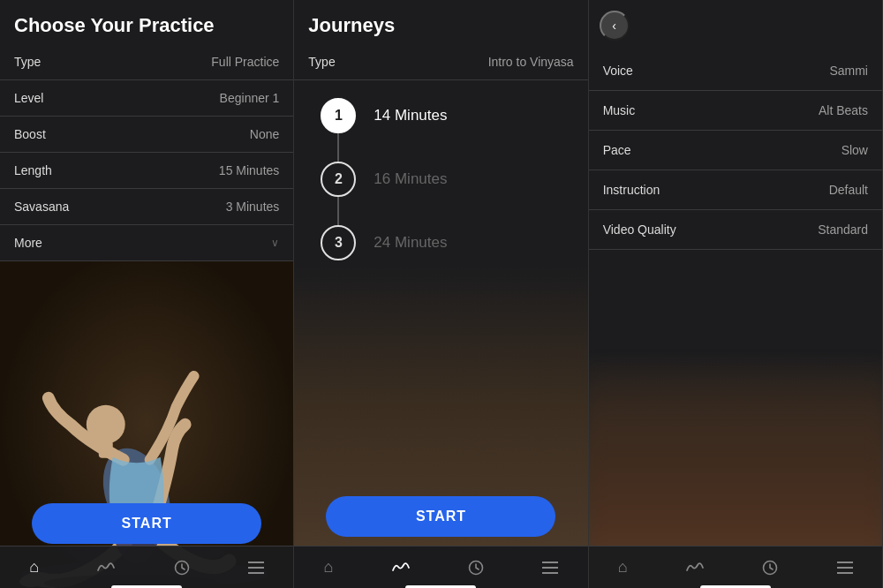  Describe the element at coordinates (632, 190) in the screenshot. I see `setting-label-instruction: Instruction` at that location.